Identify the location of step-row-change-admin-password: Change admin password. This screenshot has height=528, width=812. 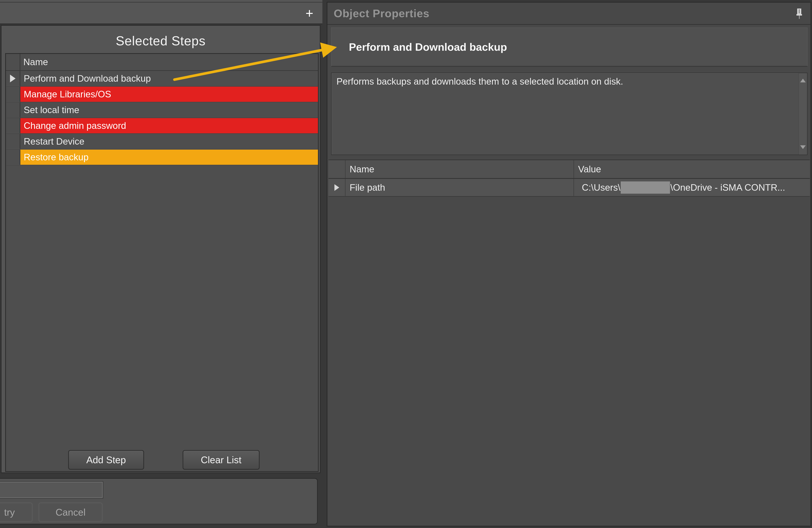
(162, 126).